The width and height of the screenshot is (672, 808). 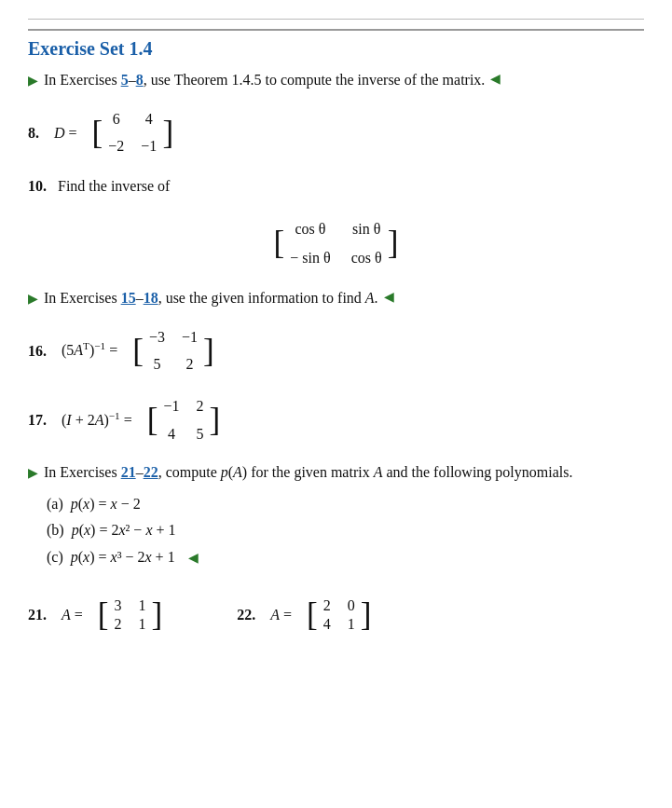 I want to click on page-title: Exercise Set 1.4, so click(x=336, y=45).